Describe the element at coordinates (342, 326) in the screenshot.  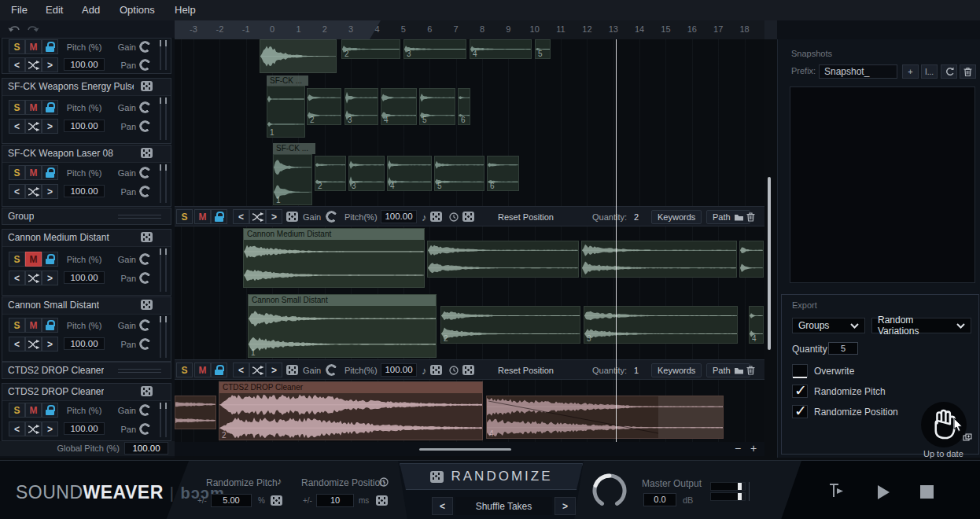
I see `audio-clip: Cannon Small Distant1` at that location.